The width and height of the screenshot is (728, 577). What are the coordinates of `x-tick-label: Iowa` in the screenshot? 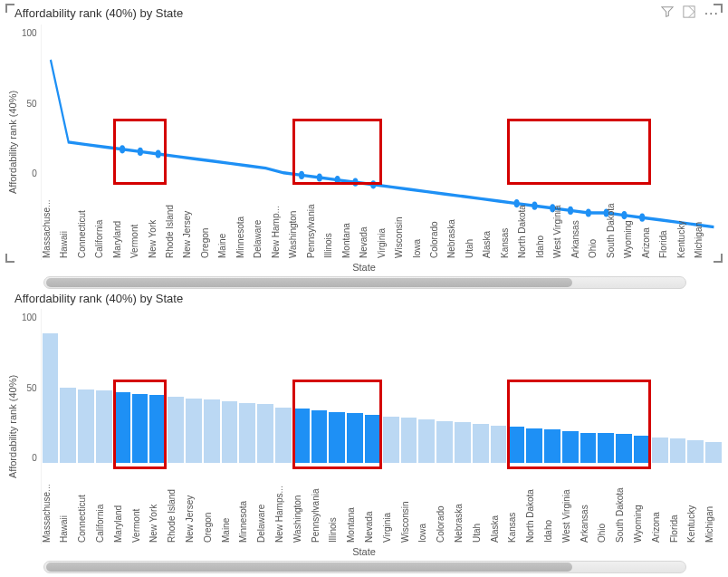 It's located at (420, 221).